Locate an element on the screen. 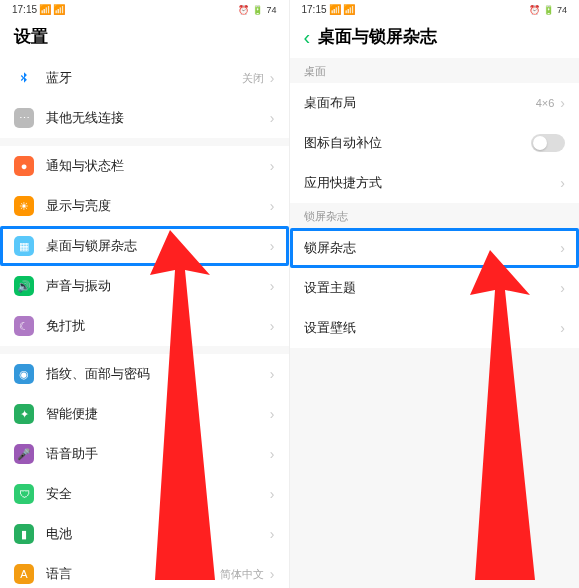  header: ‹ 桌面与锁屏杂志 is located at coordinates (435, 38).